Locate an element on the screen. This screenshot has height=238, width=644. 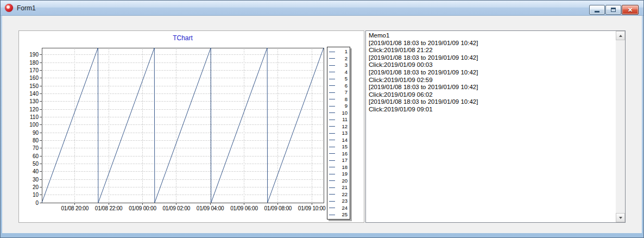
arrow-up-icon is located at coordinates (621, 36).